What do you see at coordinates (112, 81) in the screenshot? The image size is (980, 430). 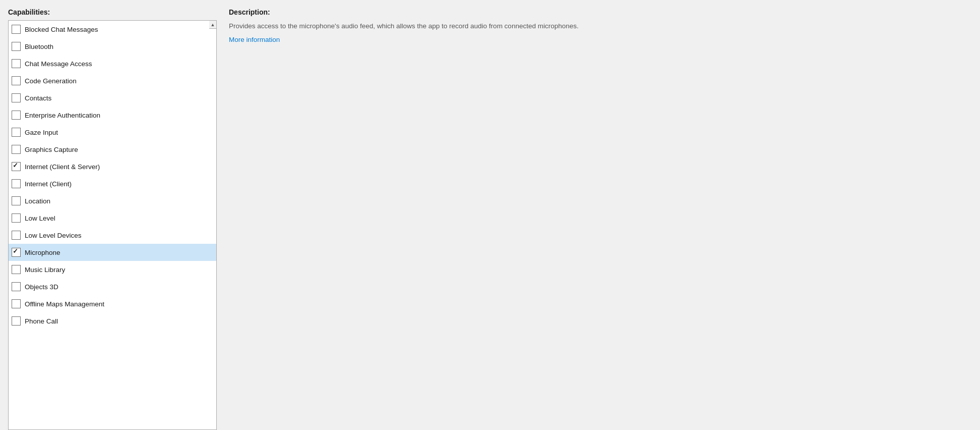 I see `capability-item-code-generation: Code Generation` at bounding box center [112, 81].